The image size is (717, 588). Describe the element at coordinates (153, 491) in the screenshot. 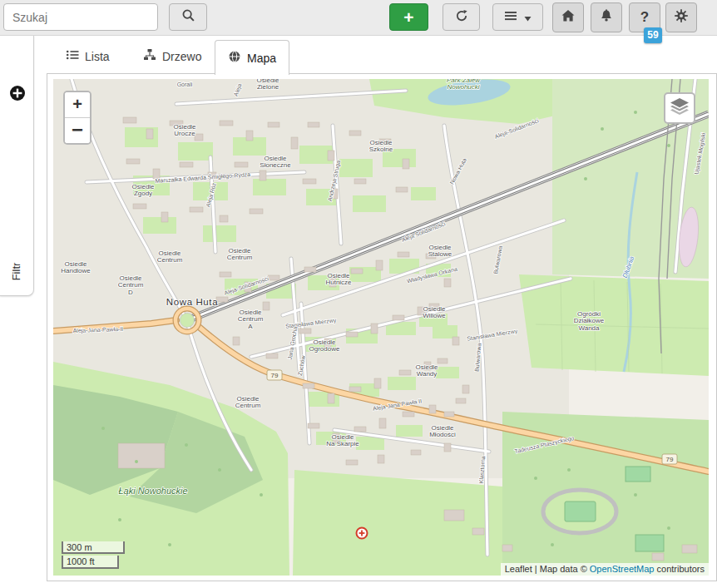

I see `map-label: Łąki Nowohuckie` at that location.